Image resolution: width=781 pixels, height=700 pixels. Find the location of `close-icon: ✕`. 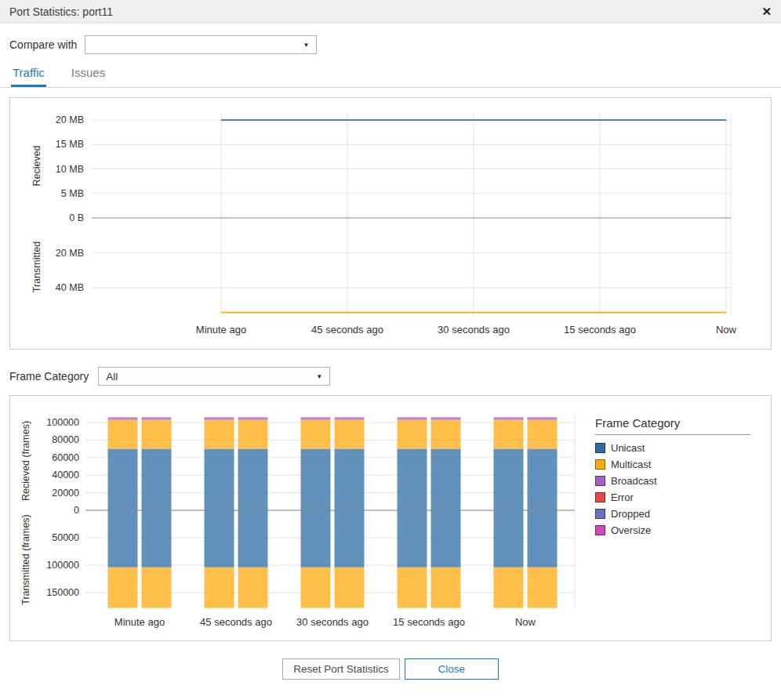

close-icon: ✕ is located at coordinates (767, 11).